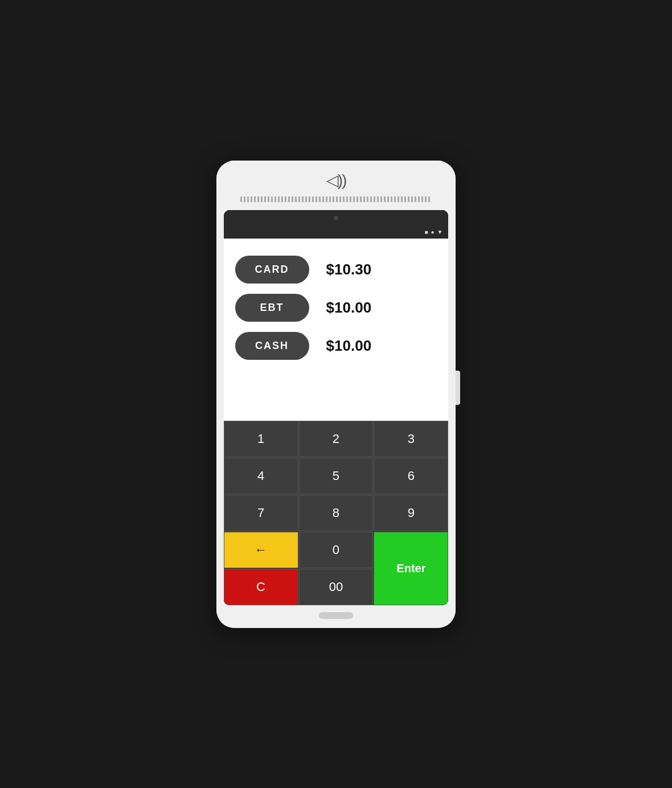  What do you see at coordinates (272, 307) in the screenshot?
I see `payment-button-ebt: EBT` at bounding box center [272, 307].